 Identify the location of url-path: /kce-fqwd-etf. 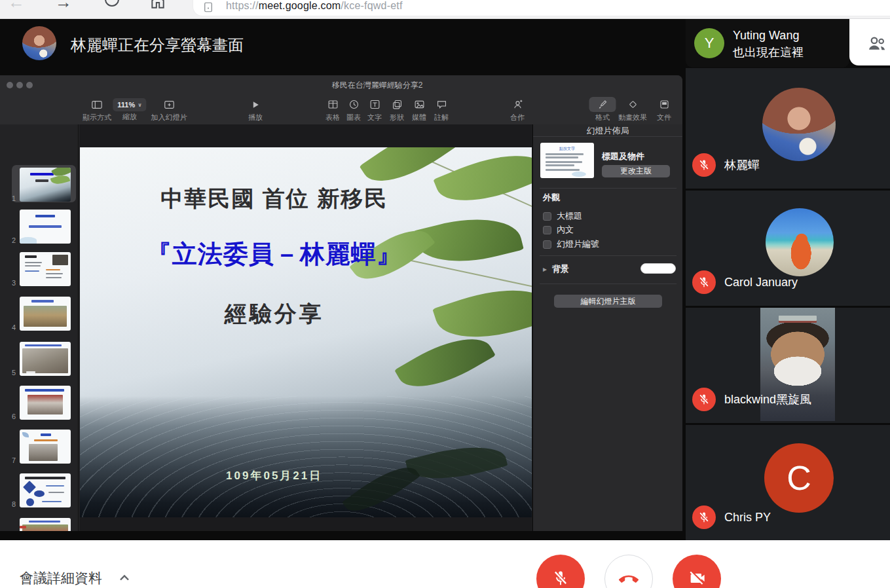
(371, 5).